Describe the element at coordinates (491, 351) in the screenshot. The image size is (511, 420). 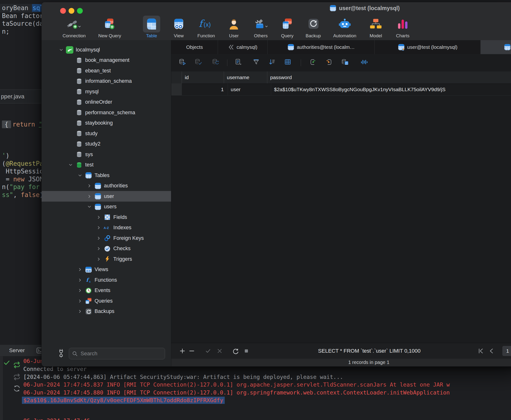
I see `previous-page-button` at that location.